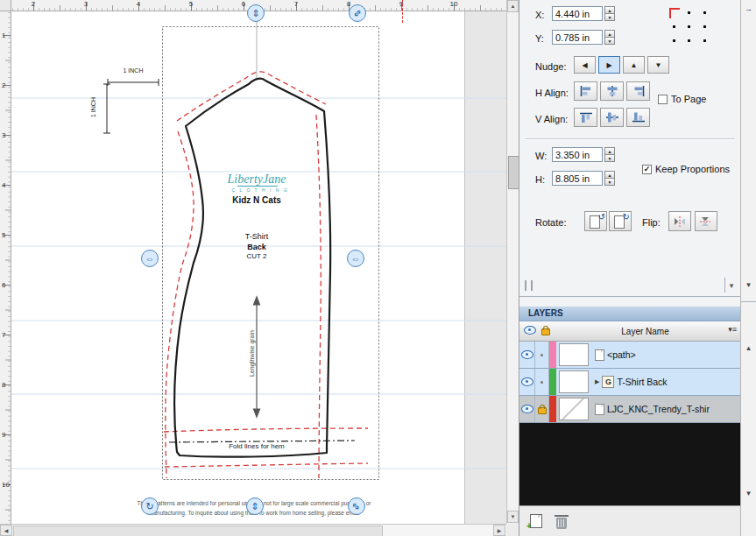 This screenshot has height=536, width=756. Describe the element at coordinates (620, 221) in the screenshot. I see `rotate-right-button: ↻` at that location.